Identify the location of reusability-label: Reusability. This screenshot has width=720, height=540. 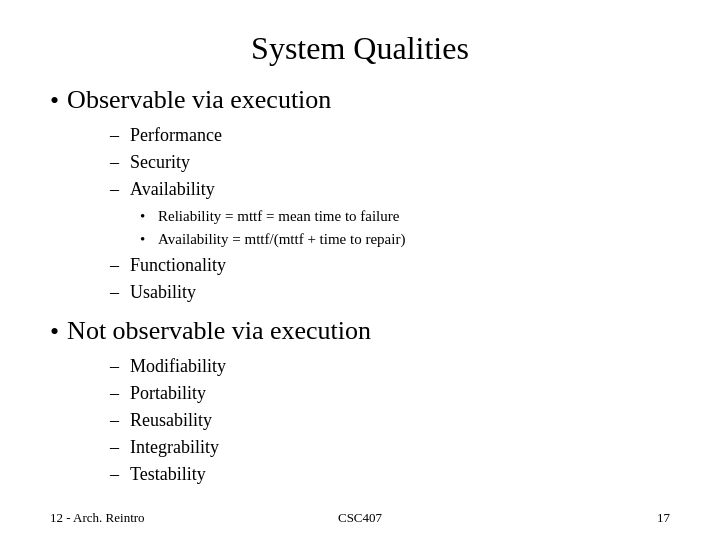
(171, 420).